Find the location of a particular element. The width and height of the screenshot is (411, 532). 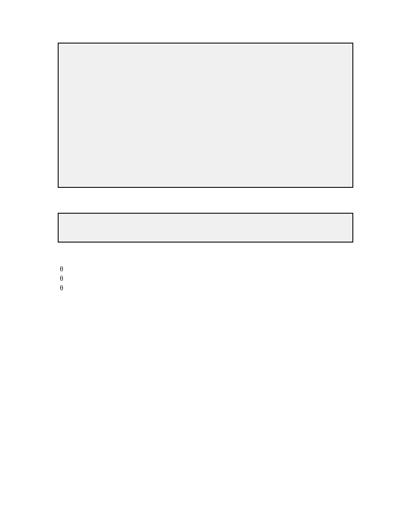

symbol-list: θ θ θ is located at coordinates (62, 279).